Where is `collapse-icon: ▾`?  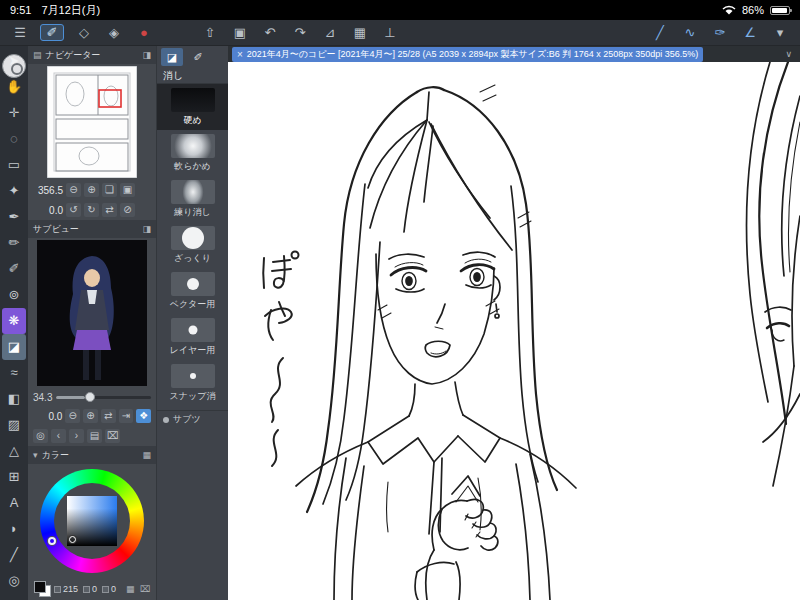
collapse-icon: ▾ is located at coordinates (36, 455).